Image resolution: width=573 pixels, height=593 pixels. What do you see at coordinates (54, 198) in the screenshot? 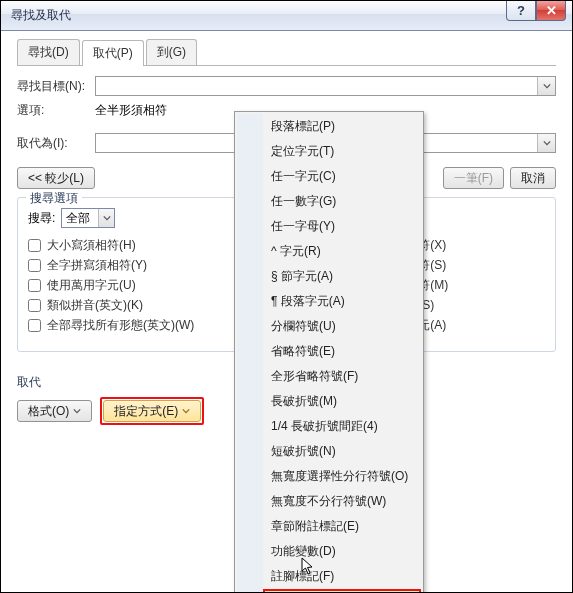
I see `fieldset-legend: 搜尋選項` at bounding box center [54, 198].